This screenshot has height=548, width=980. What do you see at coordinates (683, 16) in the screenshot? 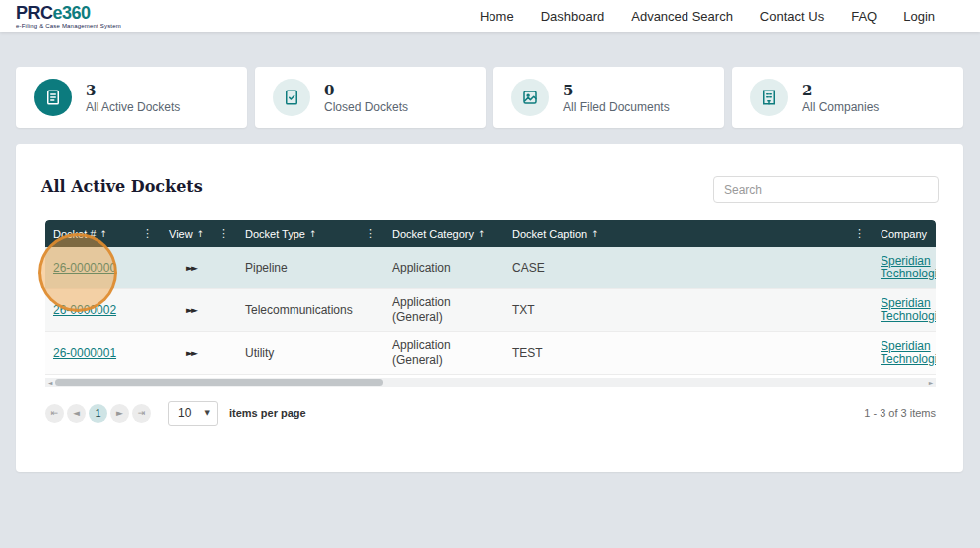
I see `nav-item-advanced-search: Advanced Search` at bounding box center [683, 16].